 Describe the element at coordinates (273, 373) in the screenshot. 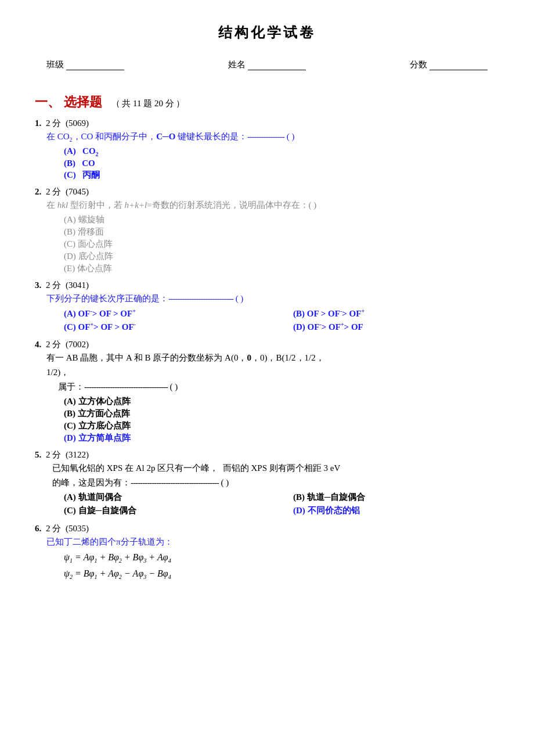

I see `q4-body2: 1/2)，` at that location.